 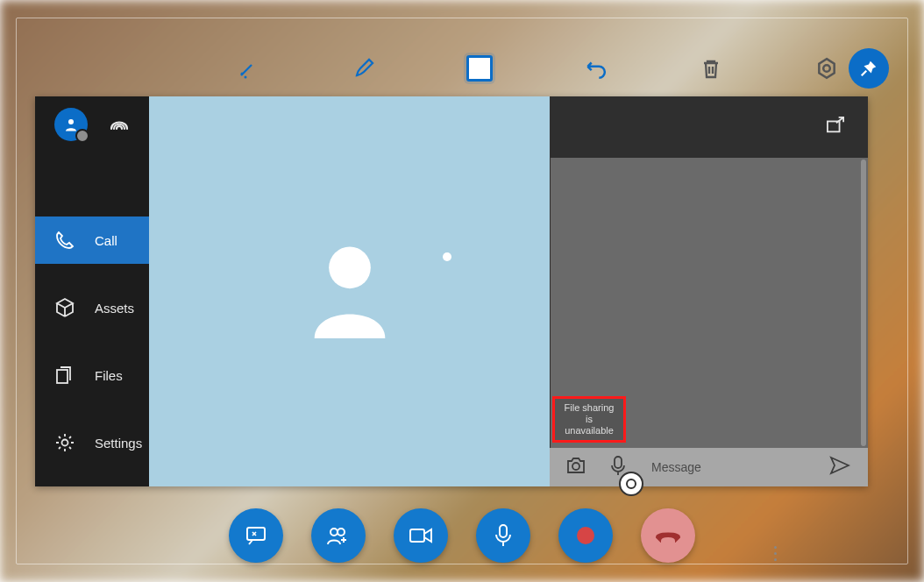 What do you see at coordinates (728, 467) in the screenshot?
I see `message-input` at bounding box center [728, 467].